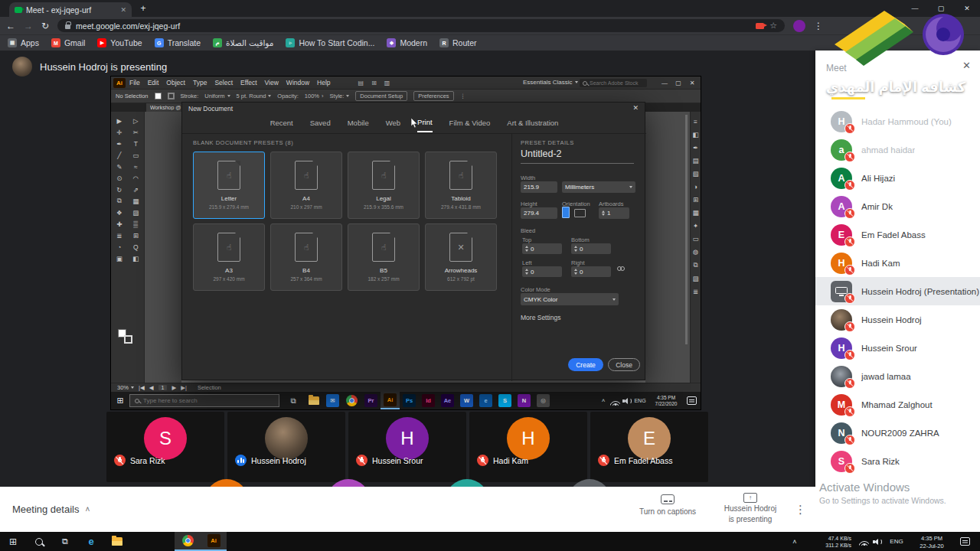 The width and height of the screenshot is (980, 551). I want to click on tool-icon: ✒, so click(119, 144).